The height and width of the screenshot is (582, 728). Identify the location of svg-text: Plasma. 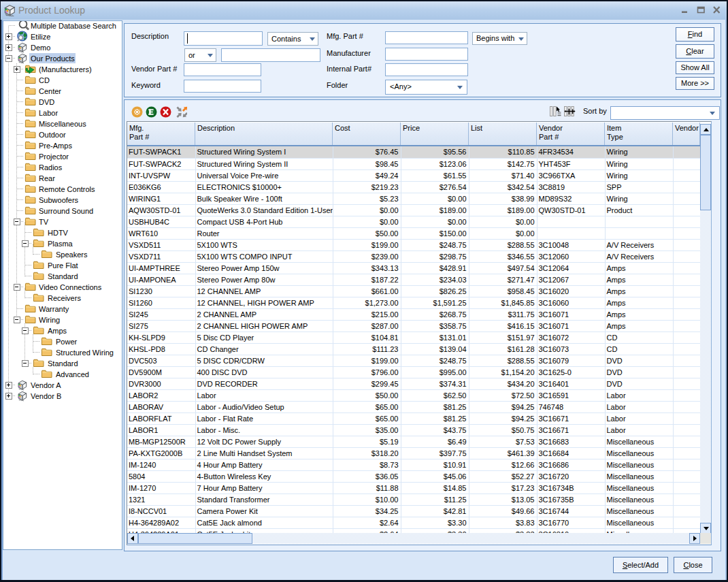
(61, 244).